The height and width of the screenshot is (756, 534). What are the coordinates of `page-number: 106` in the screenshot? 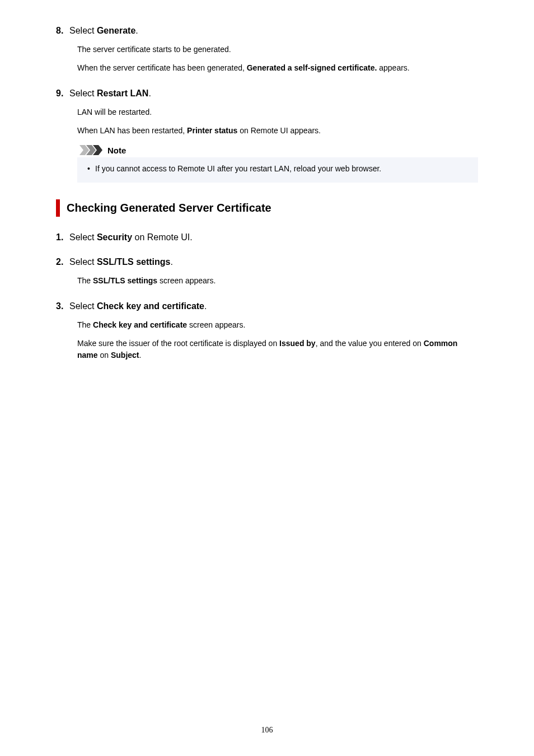 It's located at (267, 730).